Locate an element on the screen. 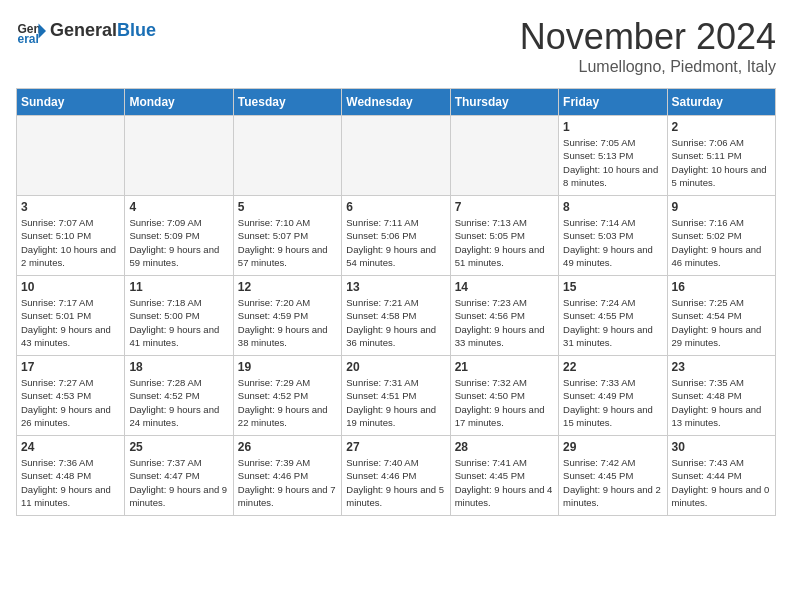 Image resolution: width=792 pixels, height=612 pixels. day-info: Sunrise: 7:32 AM Sunset: 4:50 PM Dayligh… is located at coordinates (504, 402).